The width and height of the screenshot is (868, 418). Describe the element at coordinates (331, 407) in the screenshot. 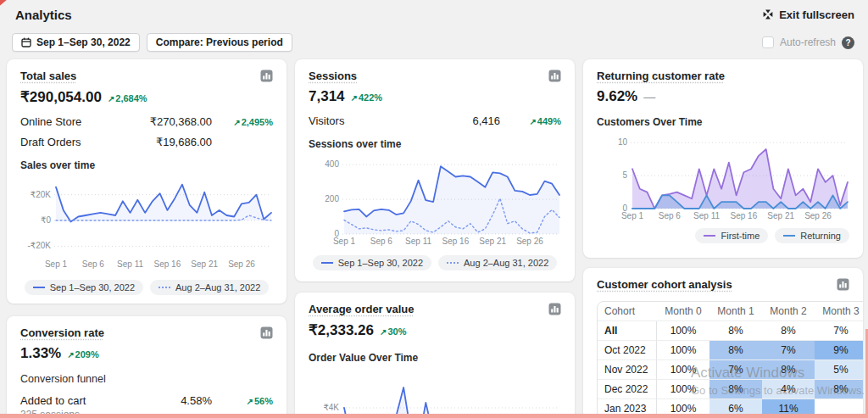

I see `svg-text: ₹4K` at that location.